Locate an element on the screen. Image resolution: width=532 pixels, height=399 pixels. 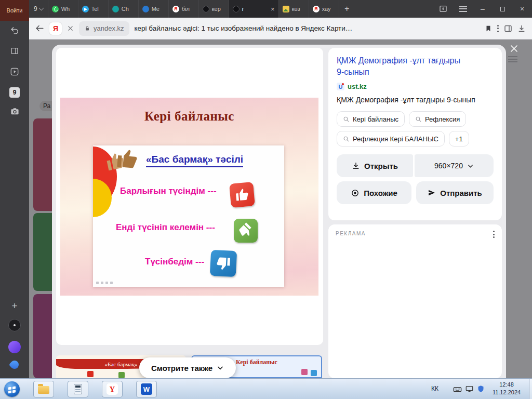
shield-icon is located at coordinates (481, 389).